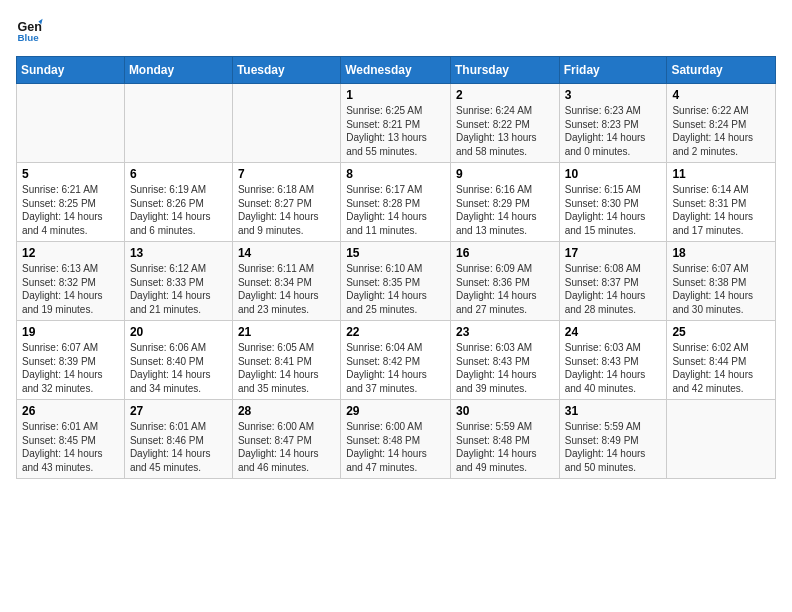  Describe the element at coordinates (30, 30) in the screenshot. I see `logo-icon: Gen Blue` at that location.